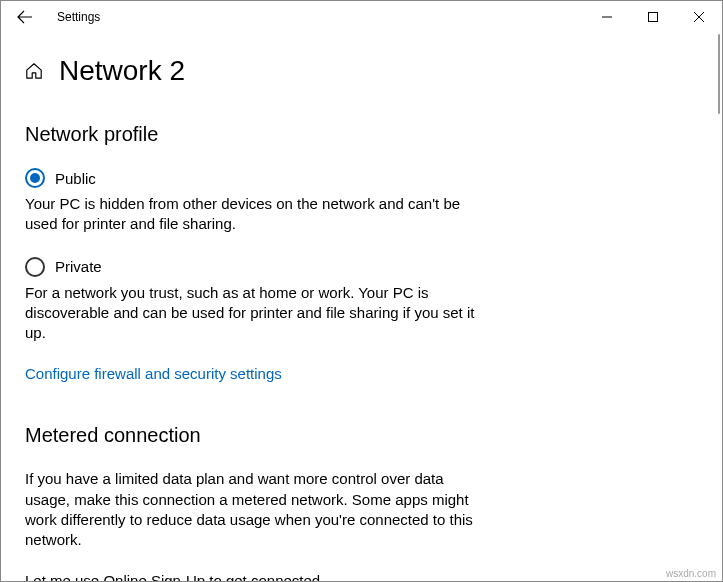 Image resolution: width=723 pixels, height=582 pixels. Describe the element at coordinates (699, 17) in the screenshot. I see `close-button` at that location.